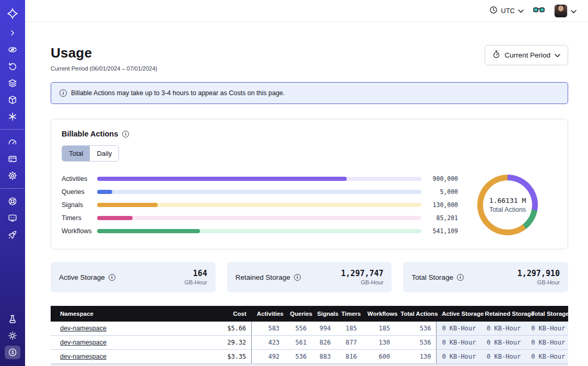 The image size is (588, 366). Describe the element at coordinates (507, 10) in the screenshot. I see `timezone-dropdown: UTC` at that location.